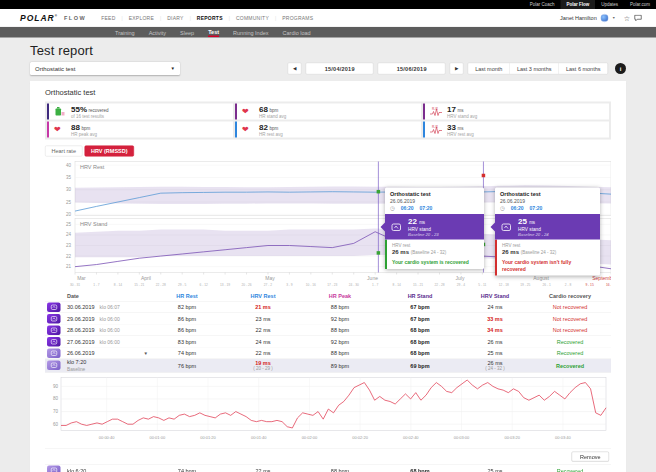  Describe the element at coordinates (328, 468) in the screenshot. I see `table-row: klo 6:2074 bpm22 ms88 bpm68 bpm25 msReco…` at that location.